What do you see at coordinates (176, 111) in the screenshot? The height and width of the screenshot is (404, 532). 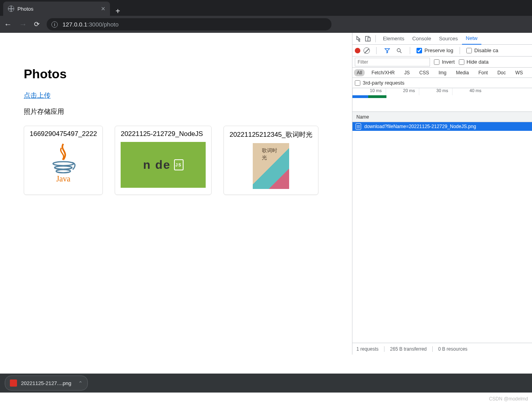 I see `subtitle: 照片存储应用` at bounding box center [176, 111].